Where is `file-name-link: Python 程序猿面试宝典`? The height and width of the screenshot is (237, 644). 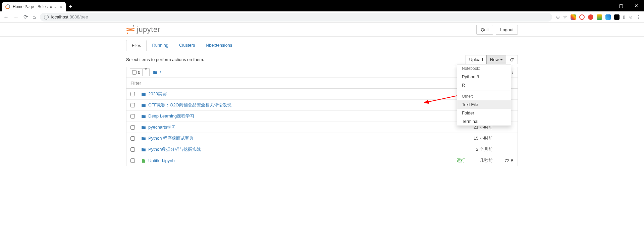 file-name-link: Python 程序猿面试宝典 is located at coordinates (171, 138).